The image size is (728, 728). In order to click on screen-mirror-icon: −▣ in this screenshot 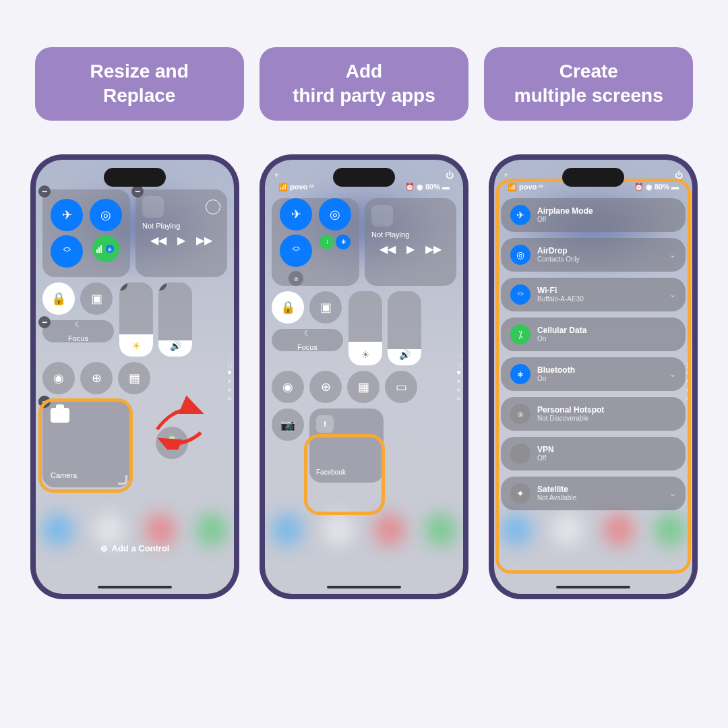, I will do `click(96, 299)`.